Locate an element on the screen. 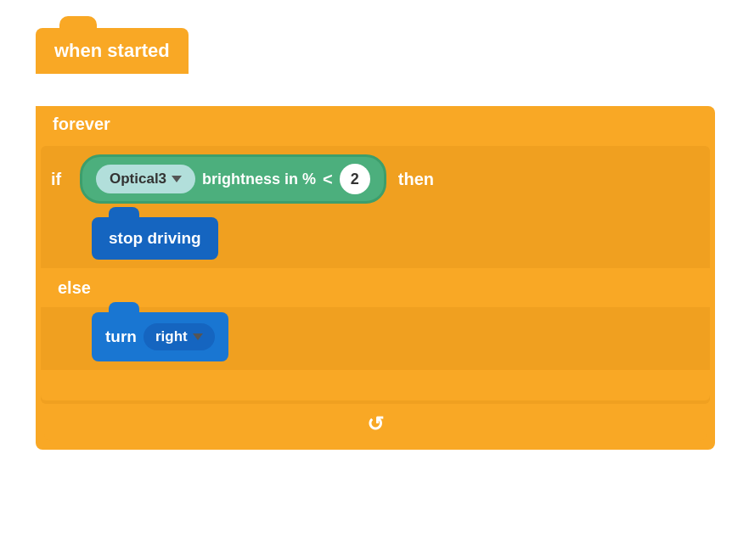 This screenshot has width=732, height=560. direction-label: right is located at coordinates (172, 337).